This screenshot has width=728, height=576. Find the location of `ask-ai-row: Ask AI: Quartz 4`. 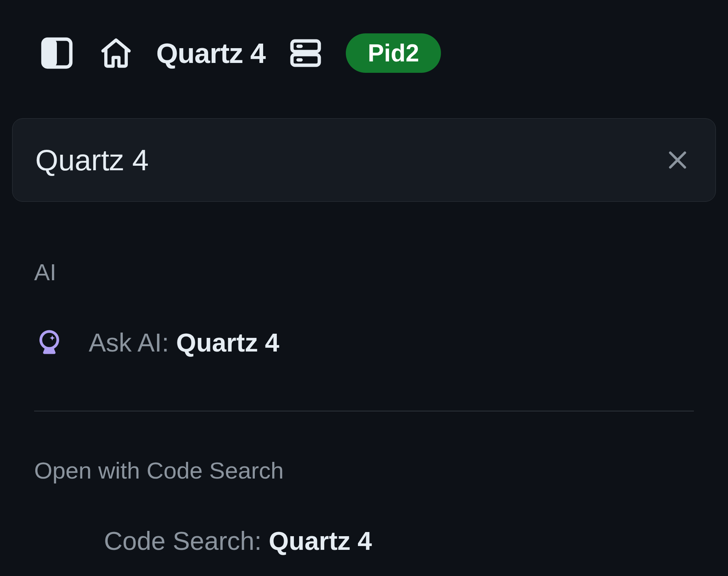

ask-ai-row: Ask AI: Quartz 4 is located at coordinates (364, 342).